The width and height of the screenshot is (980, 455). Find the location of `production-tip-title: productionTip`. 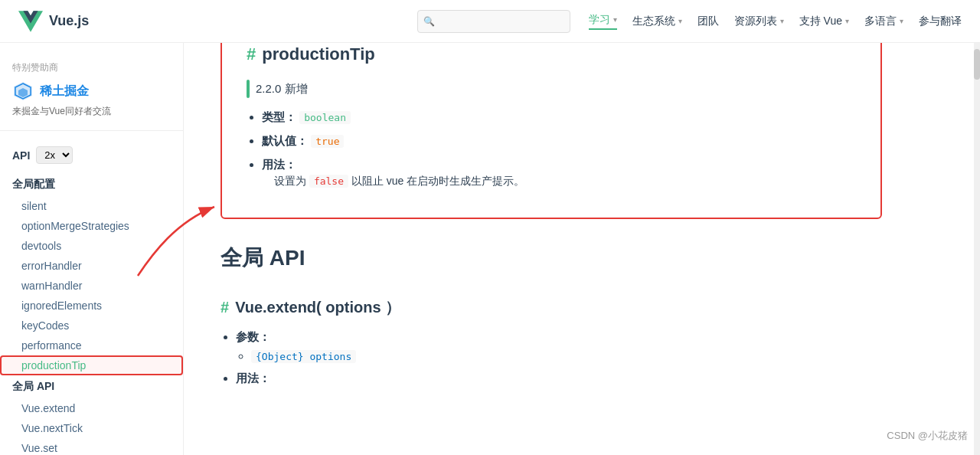

production-tip-title: productionTip is located at coordinates (318, 54).